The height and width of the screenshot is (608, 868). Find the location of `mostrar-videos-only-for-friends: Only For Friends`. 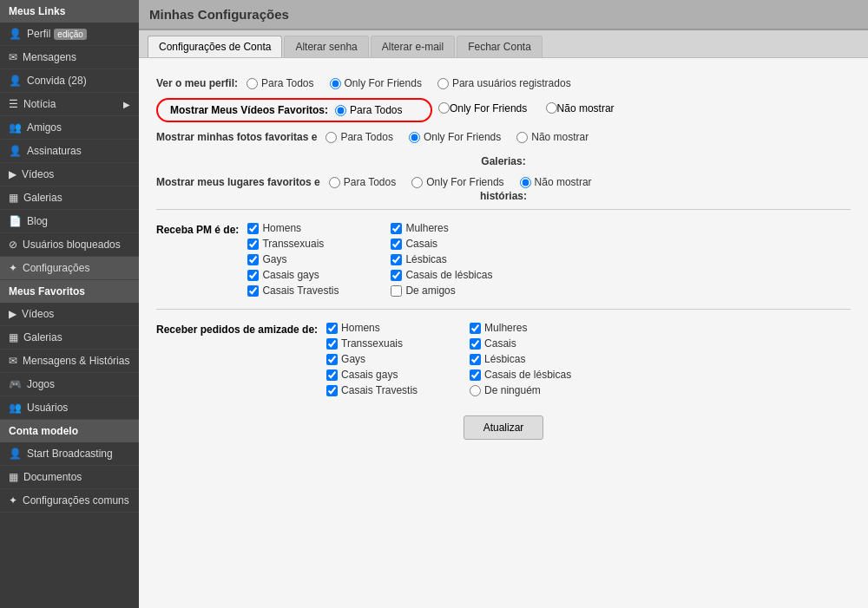

mostrar-videos-only-for-friends: Only For Friends is located at coordinates (492, 110).